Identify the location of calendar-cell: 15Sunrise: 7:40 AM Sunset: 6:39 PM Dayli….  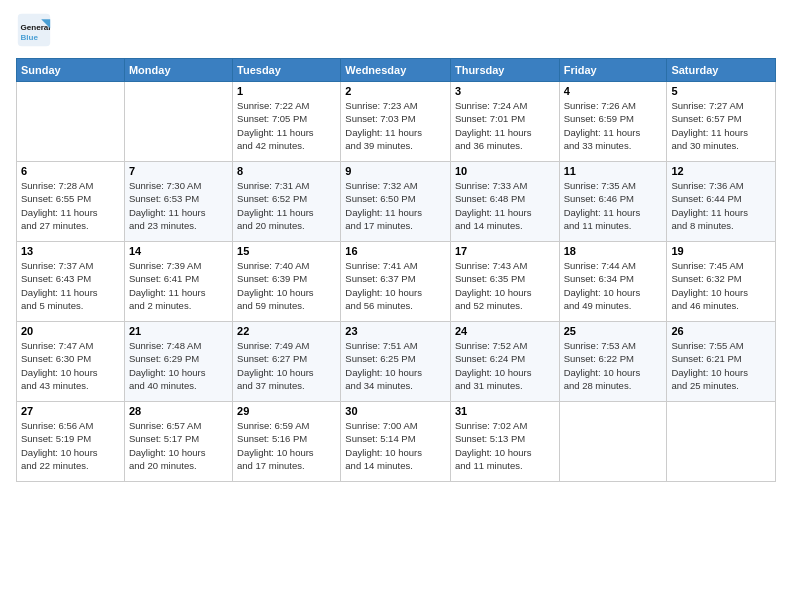
(287, 282).